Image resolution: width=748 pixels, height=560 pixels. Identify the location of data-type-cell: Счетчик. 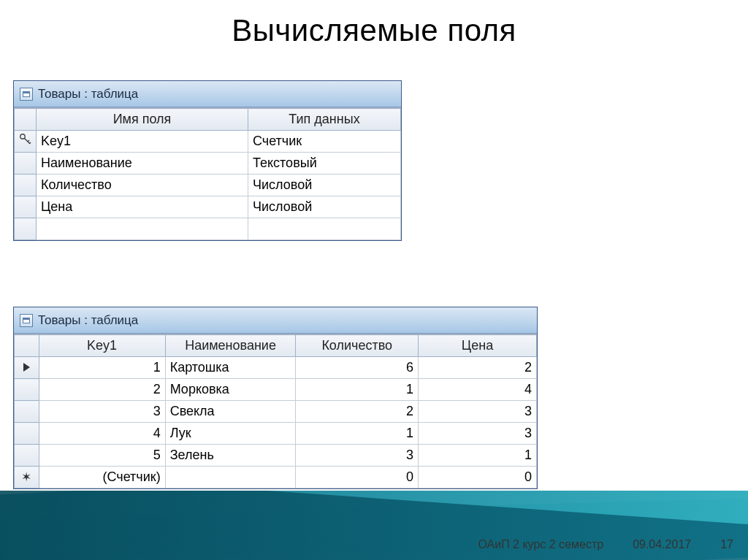
(324, 142).